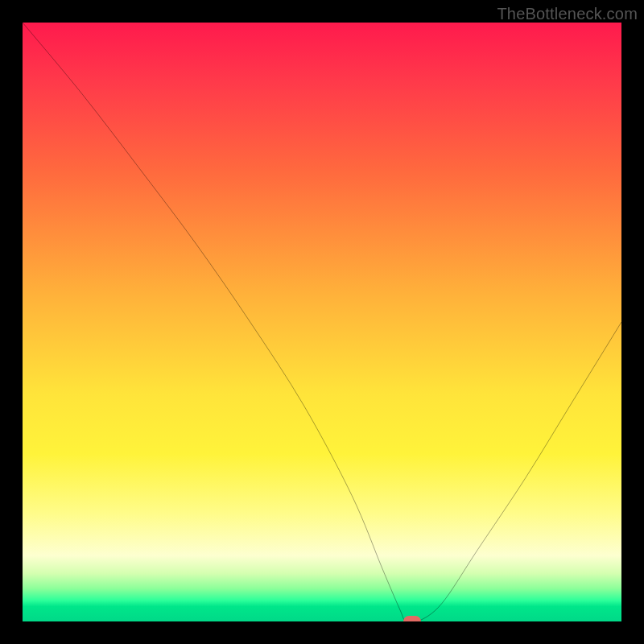  I want to click on attribution-text: TheBottleneck.com, so click(567, 14).